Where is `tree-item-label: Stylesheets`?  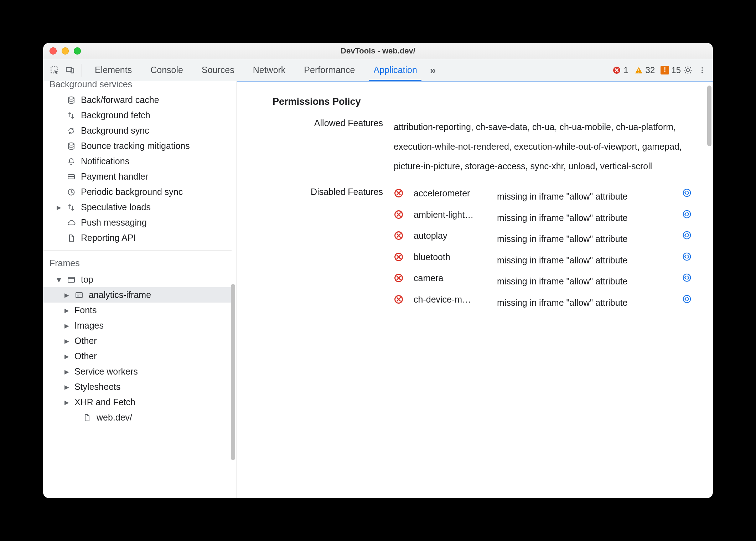 tree-item-label: Stylesheets is located at coordinates (98, 387).